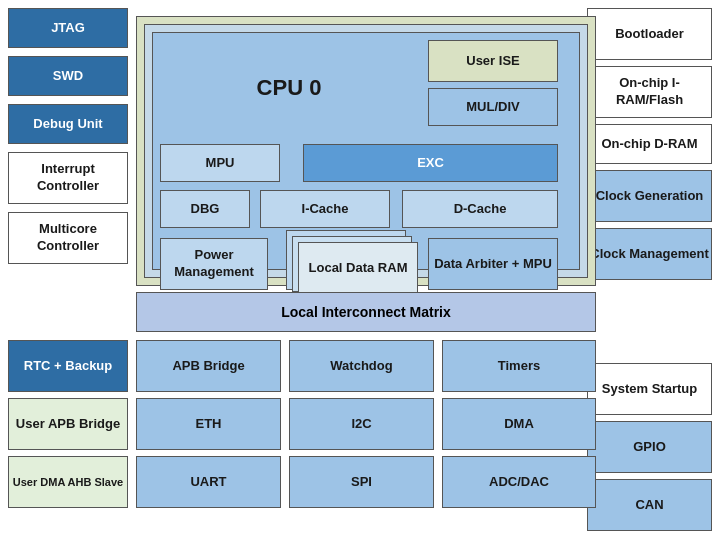  Describe the element at coordinates (650, 389) in the screenshot. I see `system-startup-box: System Startup` at that location.